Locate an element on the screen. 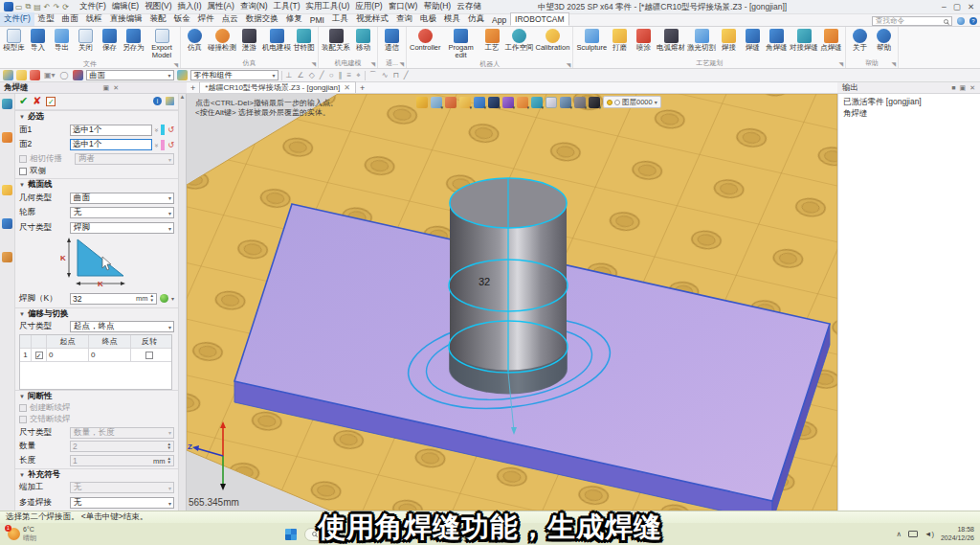 Image resolution: width=980 pixels, height=545 pixels. spot-weld-button: 点焊缝 is located at coordinates (831, 40).